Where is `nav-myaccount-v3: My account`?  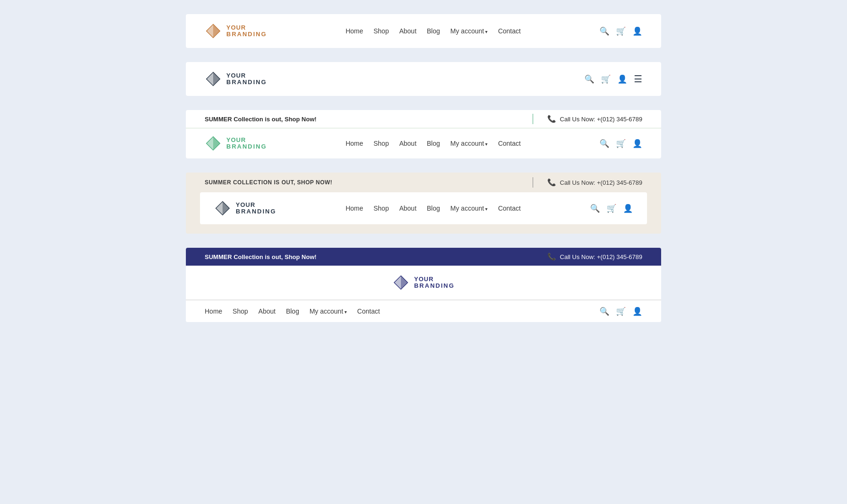 nav-myaccount-v3: My account is located at coordinates (469, 143).